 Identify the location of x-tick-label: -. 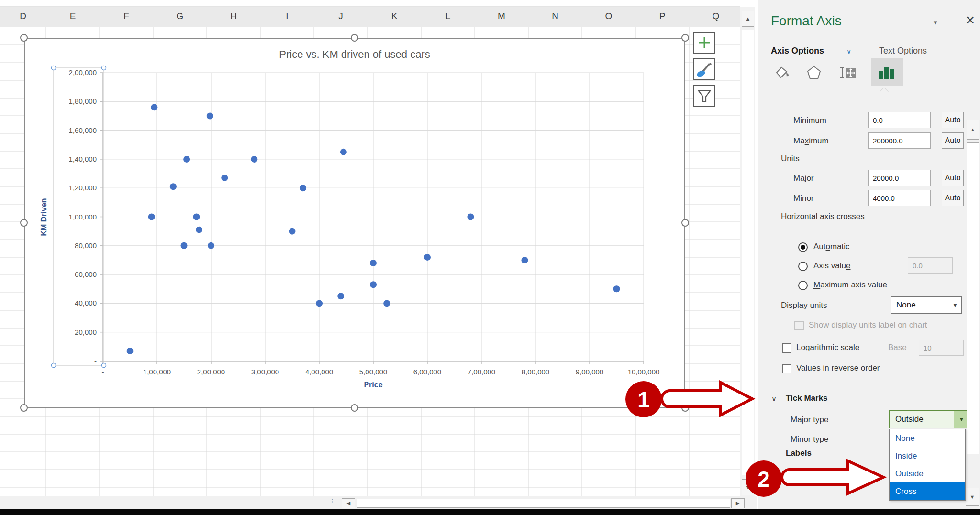
(103, 372).